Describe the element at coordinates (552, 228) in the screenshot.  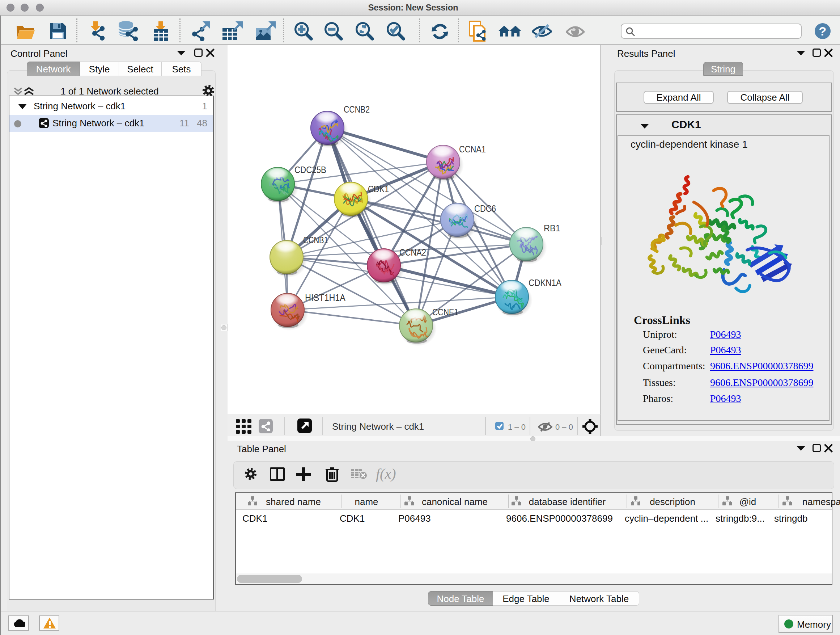
I see `svg-text: RB1` at that location.